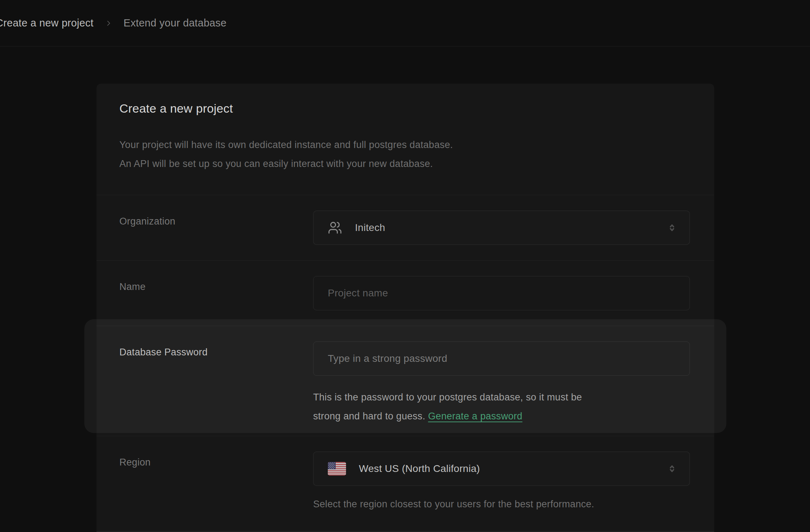  I want to click on users-icon, so click(335, 228).